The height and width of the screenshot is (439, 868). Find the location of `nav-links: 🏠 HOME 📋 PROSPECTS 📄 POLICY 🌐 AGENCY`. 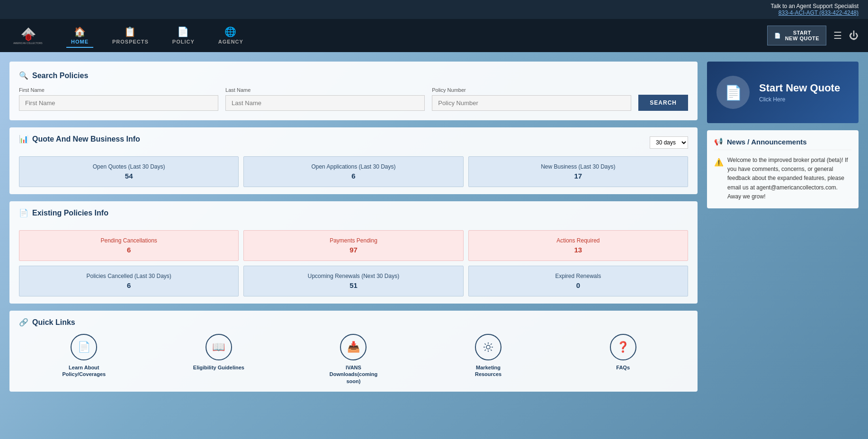

nav-links: 🏠 HOME 📋 PROSPECTS 📄 POLICY 🌐 AGENCY is located at coordinates (417, 36).